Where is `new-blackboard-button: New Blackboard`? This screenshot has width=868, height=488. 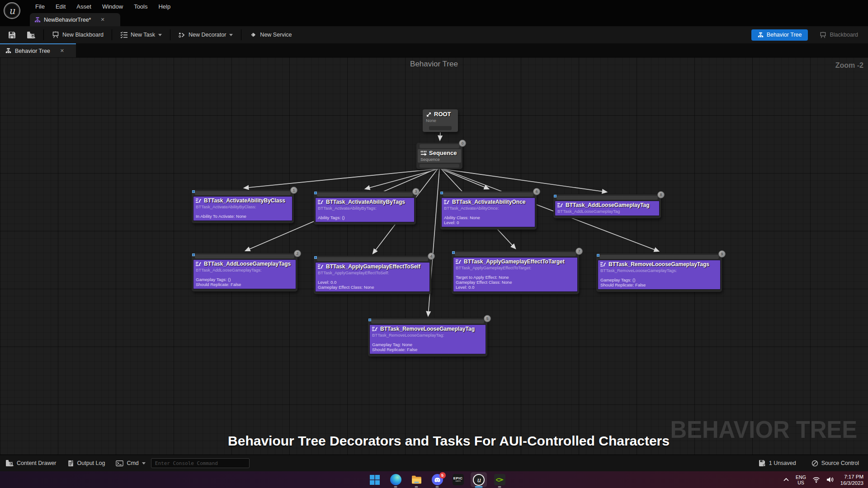
new-blackboard-button: New Blackboard is located at coordinates (78, 35).